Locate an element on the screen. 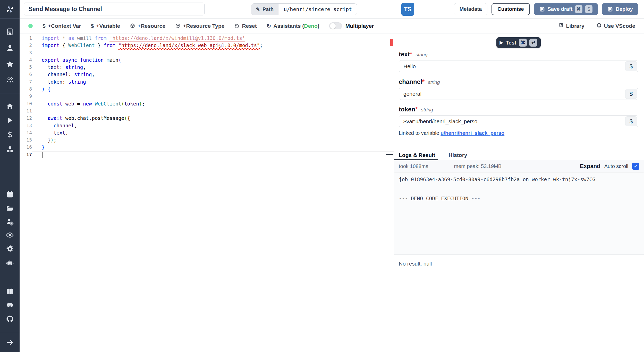 The image size is (644, 352). save-draft-button: Save draft ⌘ S is located at coordinates (566, 9).